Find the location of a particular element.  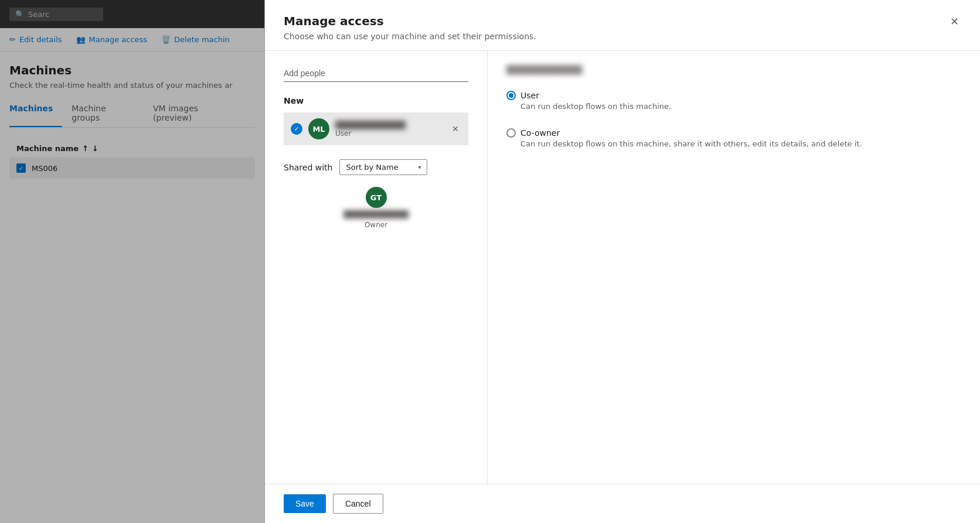

user-email: ████████████ is located at coordinates (389, 125).